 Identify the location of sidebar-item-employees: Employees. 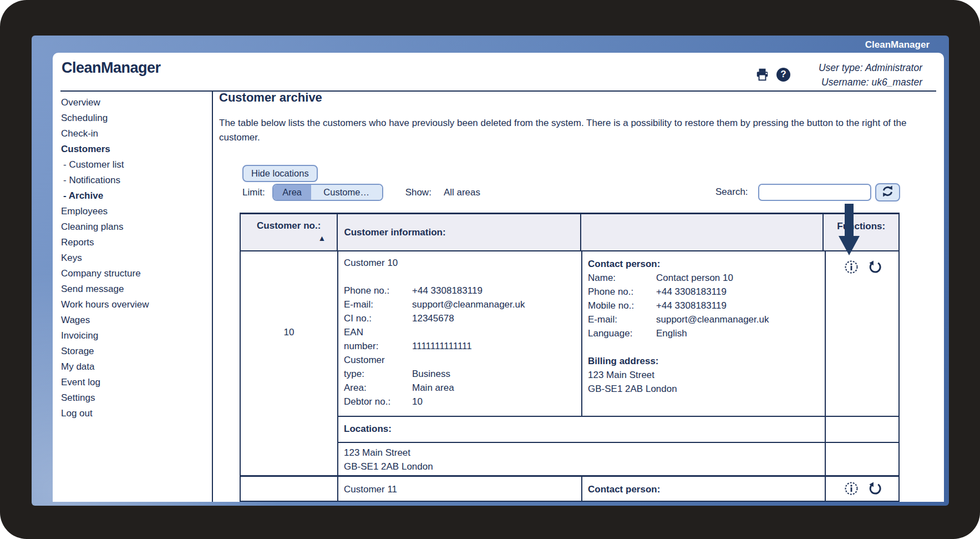
(133, 211).